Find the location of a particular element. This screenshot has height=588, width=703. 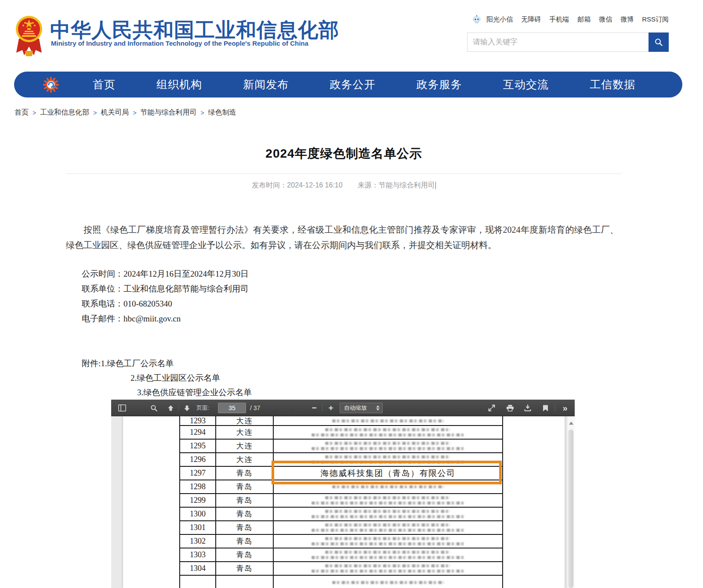

select-arrows-icon is located at coordinates (378, 408).